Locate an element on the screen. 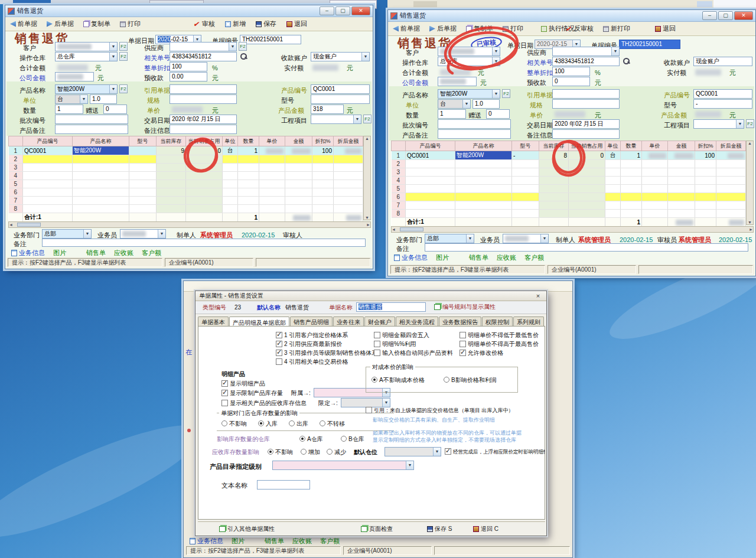 This screenshot has width=756, height=558. table-row: 1 QC0001 智能200W - 8 0 台 1 100 is located at coordinates (569, 156).